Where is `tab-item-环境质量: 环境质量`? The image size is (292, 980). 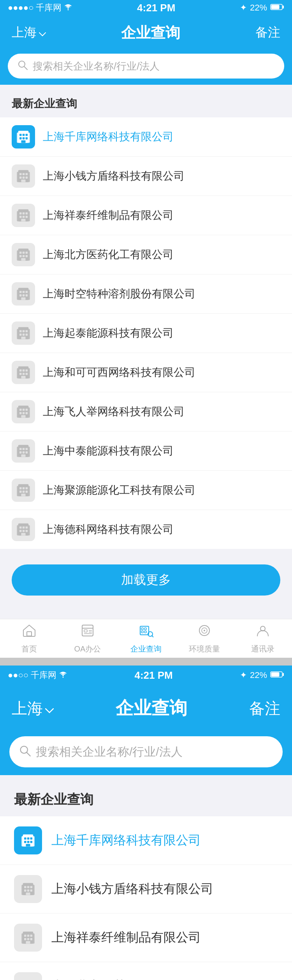
tab-item-环境质量: 环境质量 is located at coordinates (204, 638).